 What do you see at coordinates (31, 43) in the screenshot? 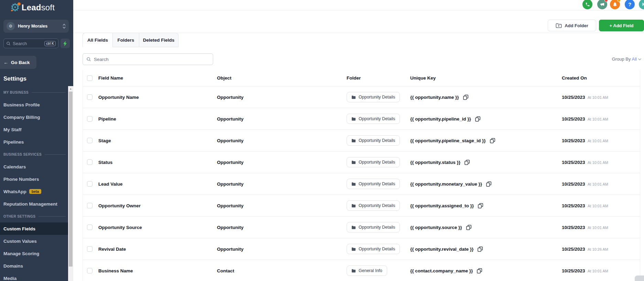
I see `sidebar-search-input: Search ctrl K` at bounding box center [31, 43].